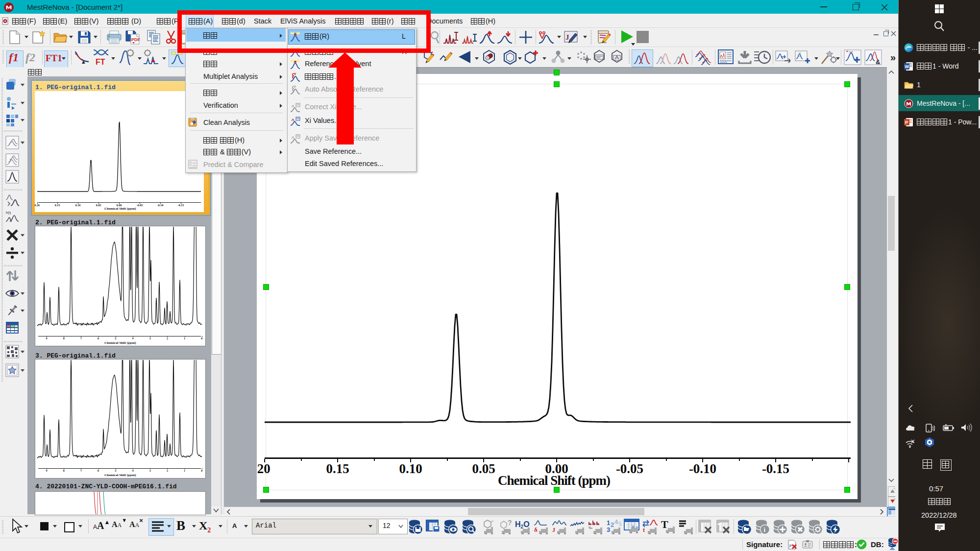  Describe the element at coordinates (612, 525) in the screenshot. I see `svg-text: 2` at that location.